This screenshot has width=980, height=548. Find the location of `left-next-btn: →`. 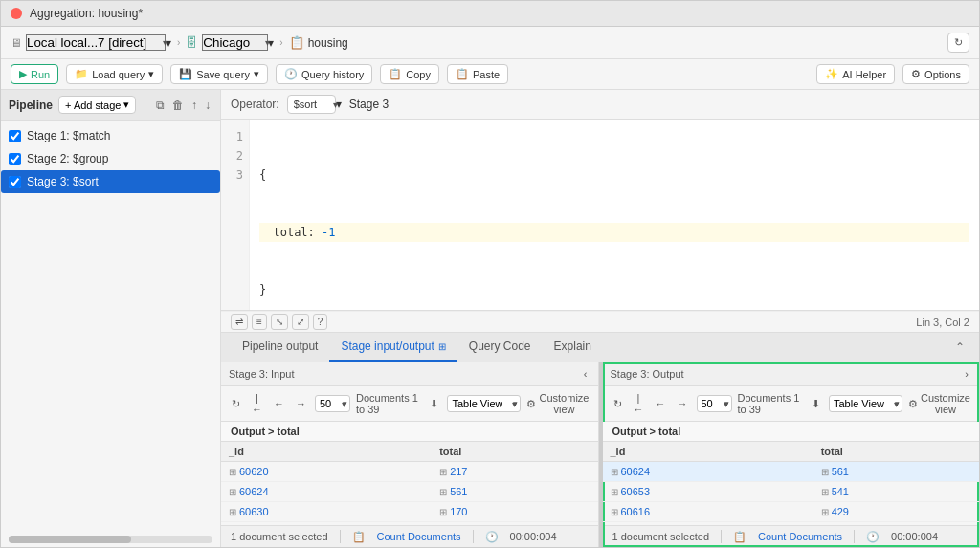

left-next-btn: → is located at coordinates (301, 404).